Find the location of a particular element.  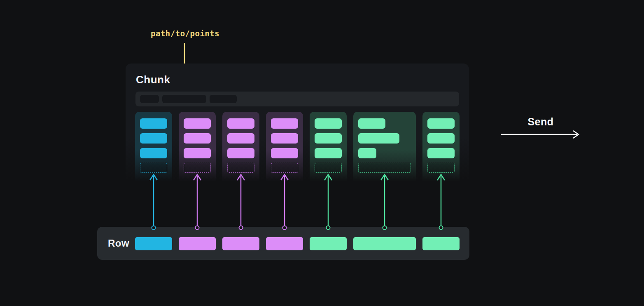

row-label: Row is located at coordinates (119, 243).